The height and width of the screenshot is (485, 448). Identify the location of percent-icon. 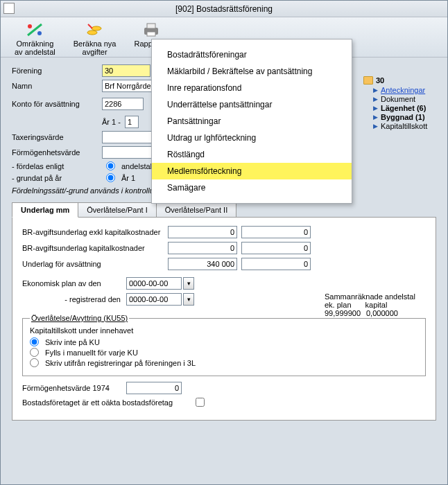
(35, 30).